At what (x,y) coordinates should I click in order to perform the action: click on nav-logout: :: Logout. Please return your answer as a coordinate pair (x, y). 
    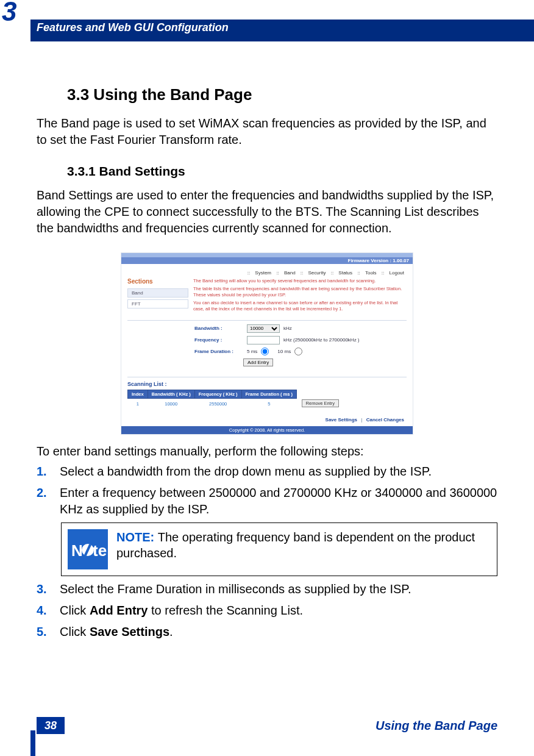
    Looking at the image, I should click on (393, 273).